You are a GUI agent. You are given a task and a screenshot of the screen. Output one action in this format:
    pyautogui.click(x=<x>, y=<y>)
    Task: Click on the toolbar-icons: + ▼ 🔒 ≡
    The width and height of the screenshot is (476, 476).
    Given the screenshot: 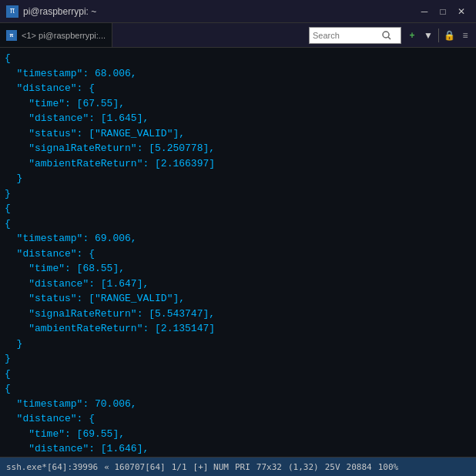 What is the action you would take?
    pyautogui.click(x=439, y=35)
    